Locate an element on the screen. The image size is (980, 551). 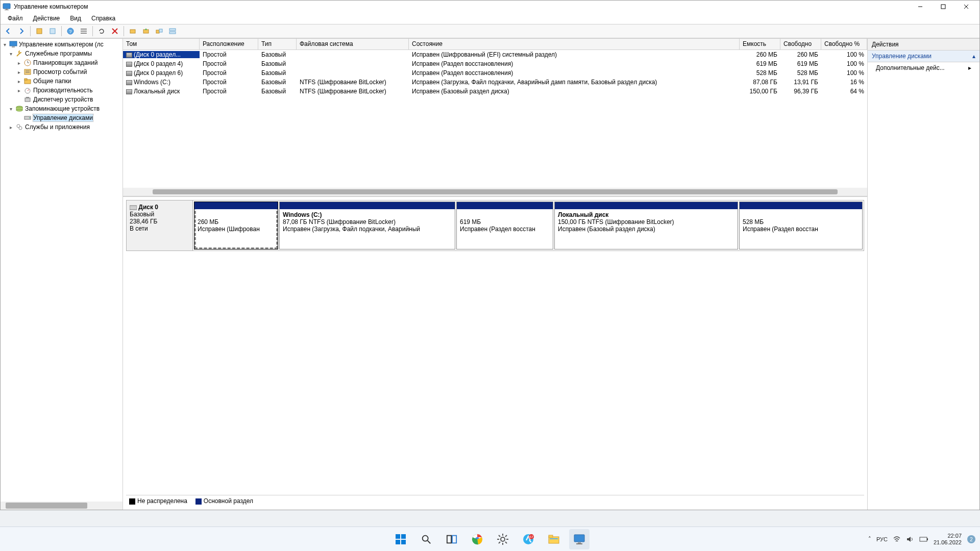
properties-button is located at coordinates (53, 31).